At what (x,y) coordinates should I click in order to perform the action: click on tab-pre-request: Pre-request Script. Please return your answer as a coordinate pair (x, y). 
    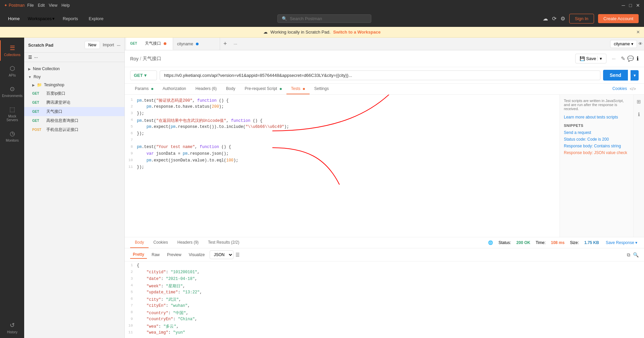
    Looking at the image, I should click on (263, 89).